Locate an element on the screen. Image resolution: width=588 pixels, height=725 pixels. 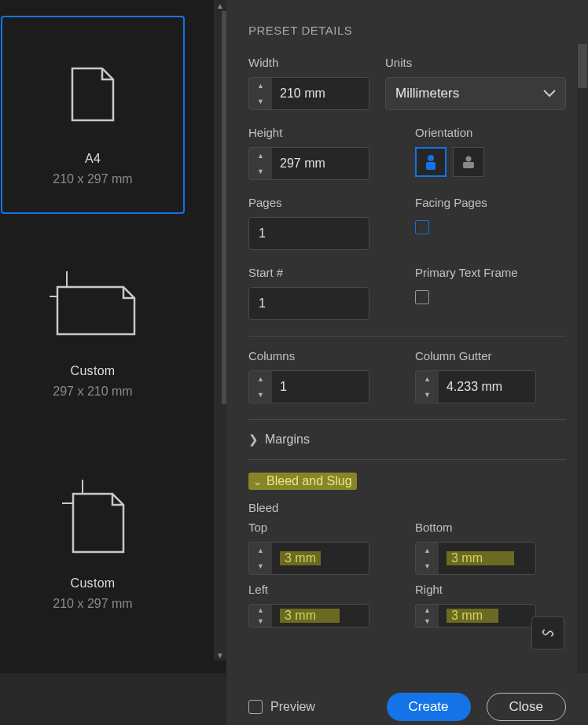
orientation-label: Orientation is located at coordinates (491, 132).